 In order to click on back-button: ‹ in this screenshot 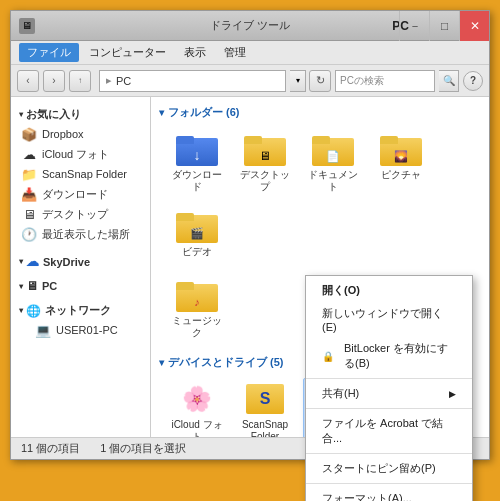, I will do `click(28, 81)`.